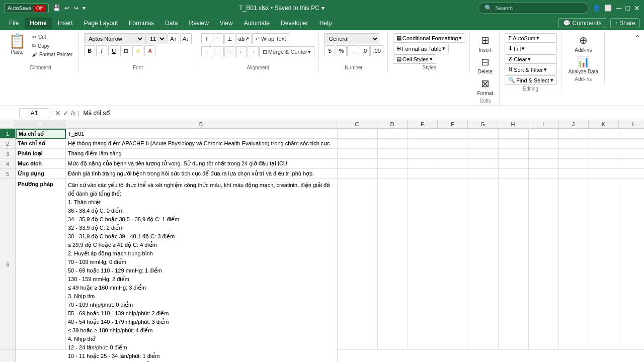 The height and width of the screenshot is (362, 644). I want to click on format-button: ⊠ Format, so click(485, 86).